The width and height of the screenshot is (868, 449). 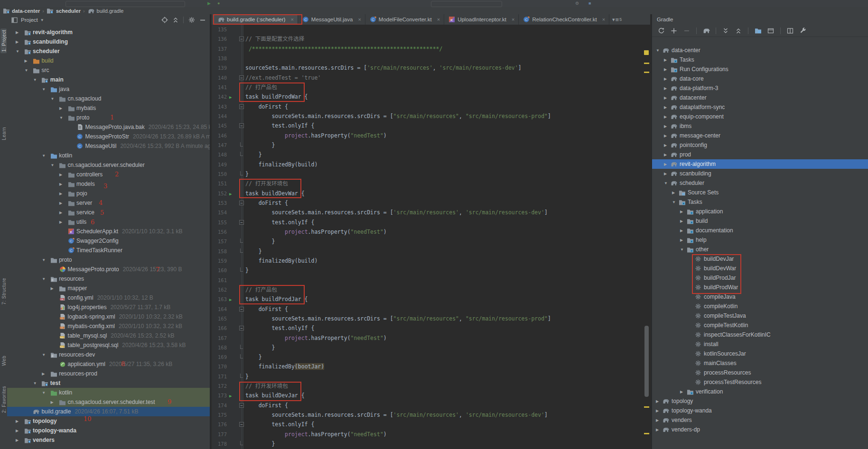 What do you see at coordinates (108, 118) in the screenshot?
I see `project-tree-item-proto: ▼proto` at bounding box center [108, 118].